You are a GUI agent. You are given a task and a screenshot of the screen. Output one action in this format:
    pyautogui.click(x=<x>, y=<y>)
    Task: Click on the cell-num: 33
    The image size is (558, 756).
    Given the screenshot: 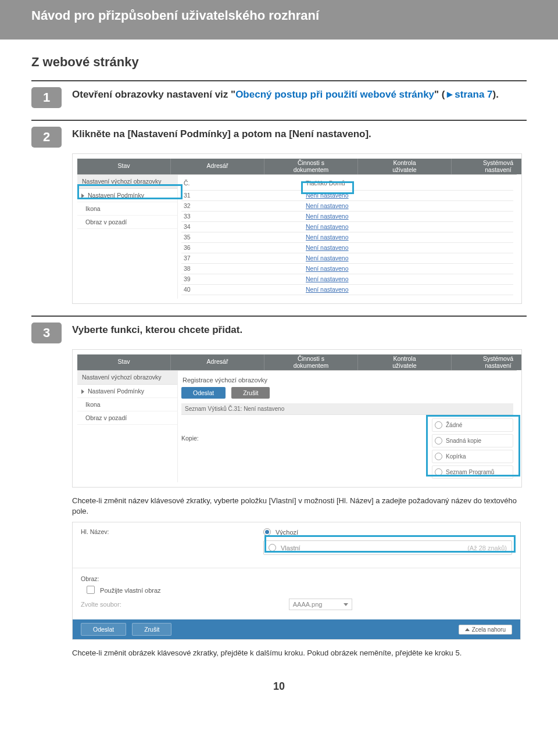 What is the action you would take?
    pyautogui.click(x=194, y=216)
    